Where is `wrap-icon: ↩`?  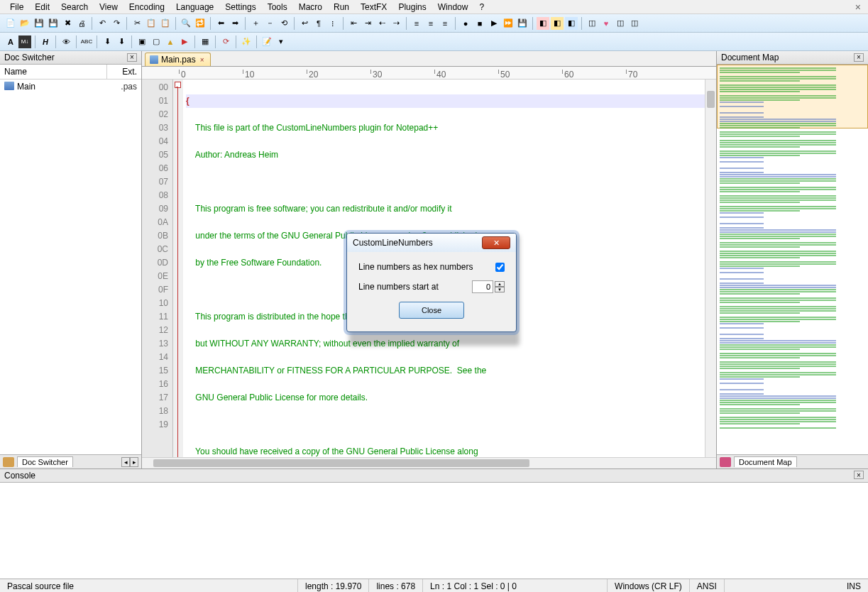
wrap-icon: ↩ is located at coordinates (304, 23).